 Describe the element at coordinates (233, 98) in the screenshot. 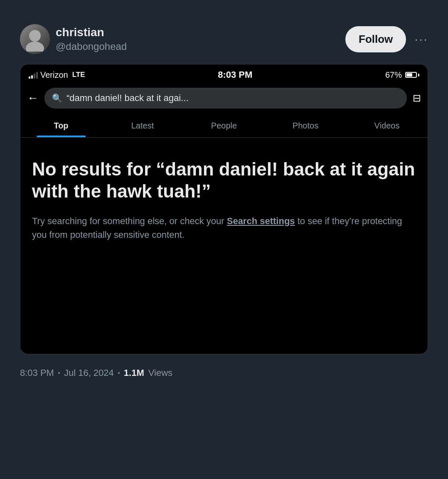

I see `search-query-text: “damn daniel! back at it agai...` at that location.